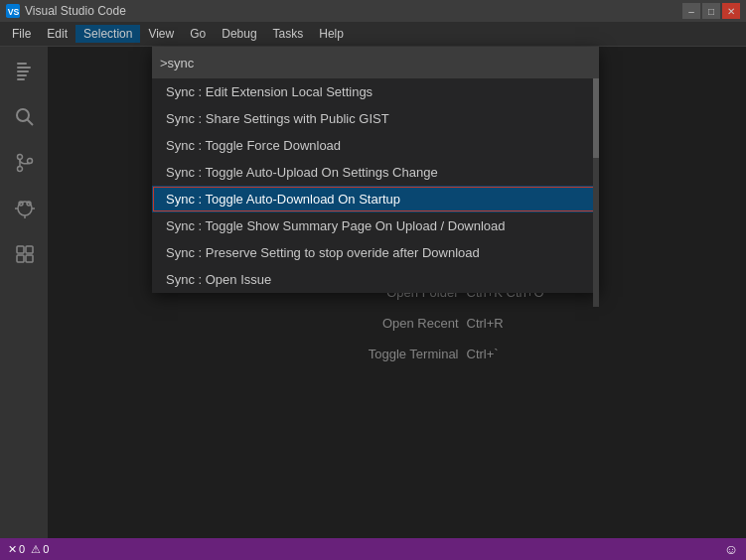 The image size is (746, 560). I want to click on explorer-activity-icon, so click(24, 71).